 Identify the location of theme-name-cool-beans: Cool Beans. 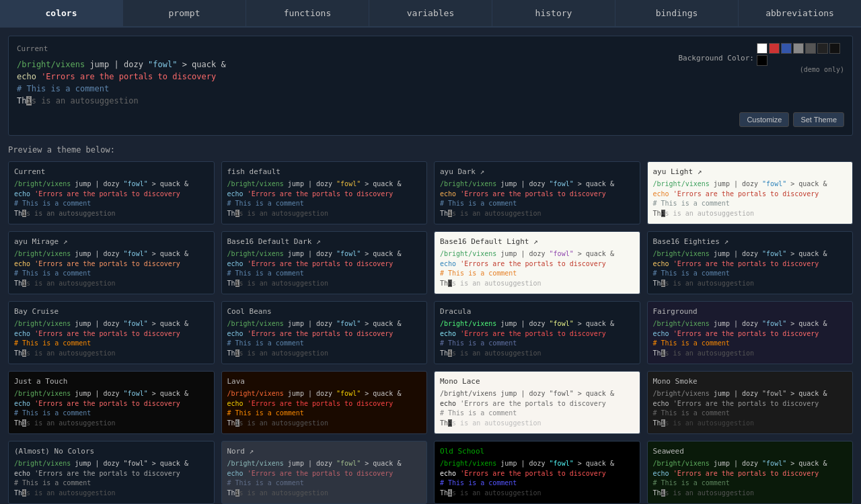
(324, 312).